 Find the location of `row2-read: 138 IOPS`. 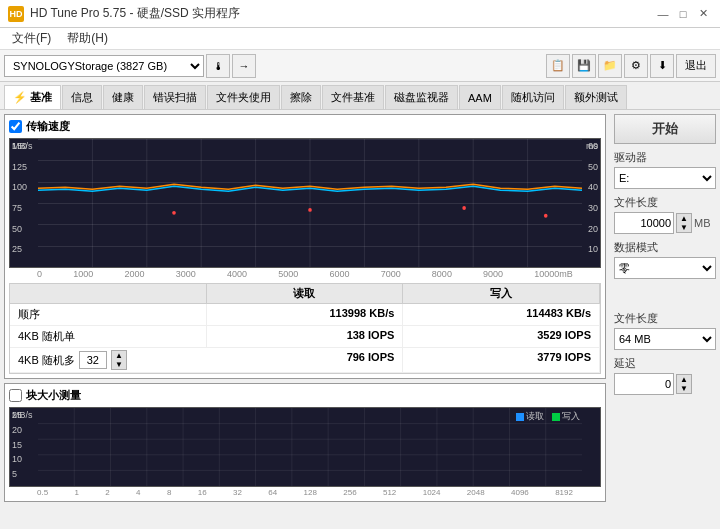

row2-read: 138 IOPS is located at coordinates (306, 336).